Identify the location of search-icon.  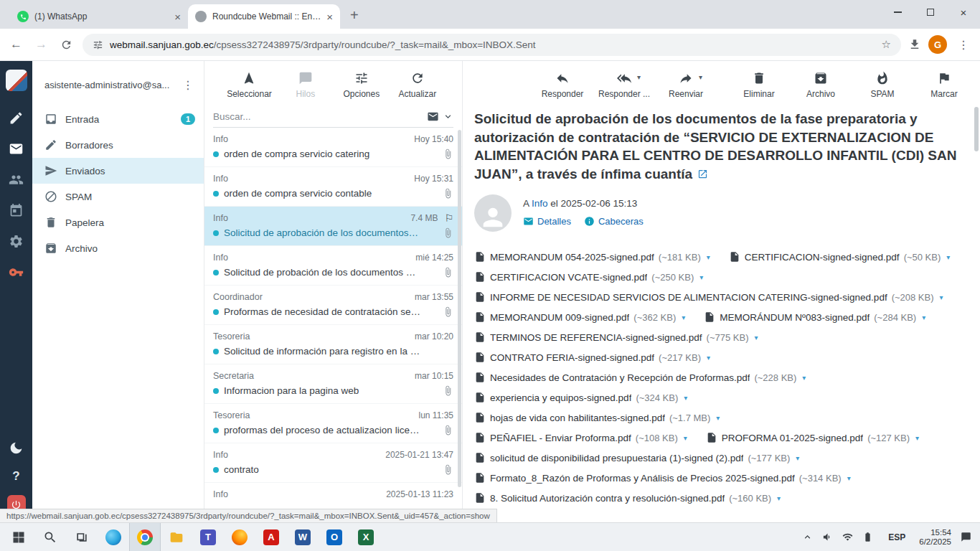
(50, 537).